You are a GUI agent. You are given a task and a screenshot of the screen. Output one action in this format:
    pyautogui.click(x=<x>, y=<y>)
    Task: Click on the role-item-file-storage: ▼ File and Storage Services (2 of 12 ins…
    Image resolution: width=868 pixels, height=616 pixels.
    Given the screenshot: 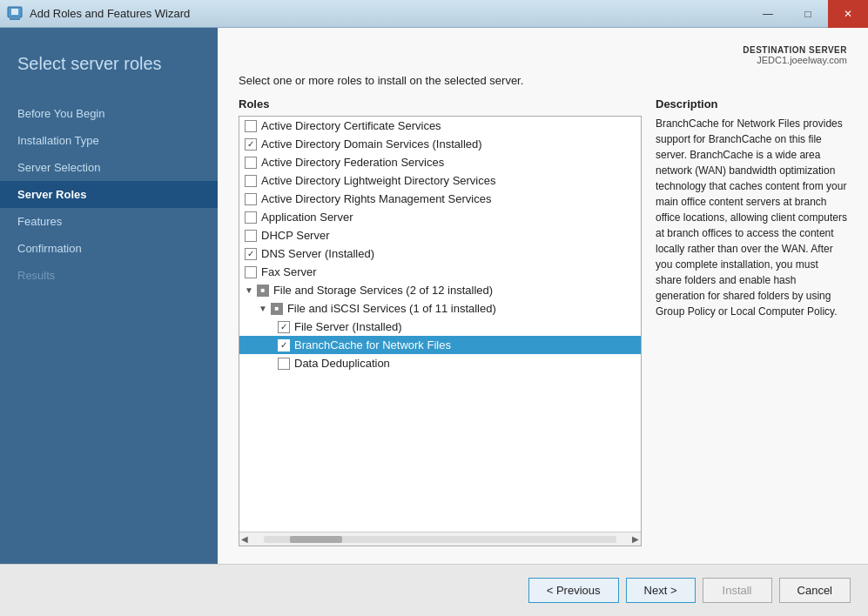 What is the action you would take?
    pyautogui.click(x=441, y=291)
    